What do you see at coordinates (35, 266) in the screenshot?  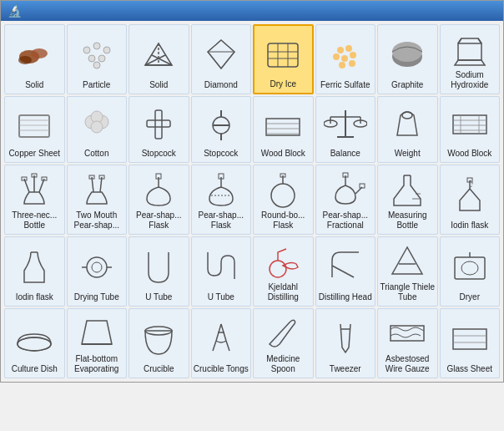 I see `item-icon-iodin-flask2` at bounding box center [35, 266].